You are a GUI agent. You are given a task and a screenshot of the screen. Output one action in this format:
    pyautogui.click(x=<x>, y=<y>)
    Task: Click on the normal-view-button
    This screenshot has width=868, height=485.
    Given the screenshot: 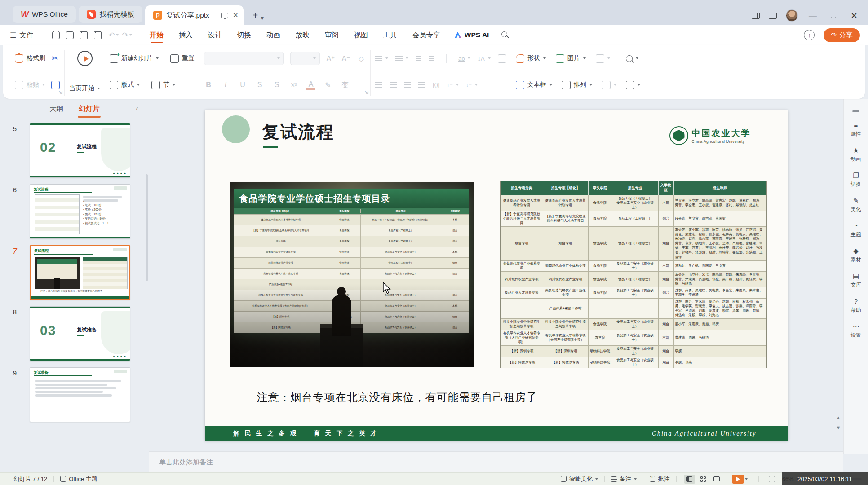 What is the action you would take?
    pyautogui.click(x=690, y=479)
    